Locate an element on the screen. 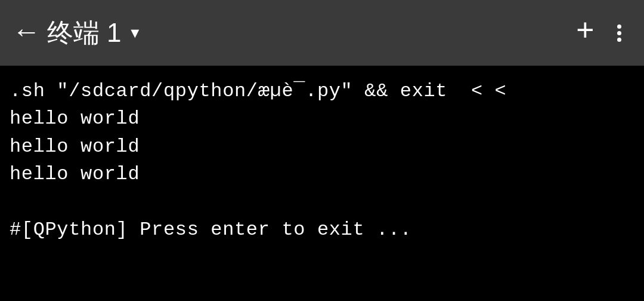 The image size is (644, 301). toolbar-title-area: 终端 1 ▾ is located at coordinates (311, 33).